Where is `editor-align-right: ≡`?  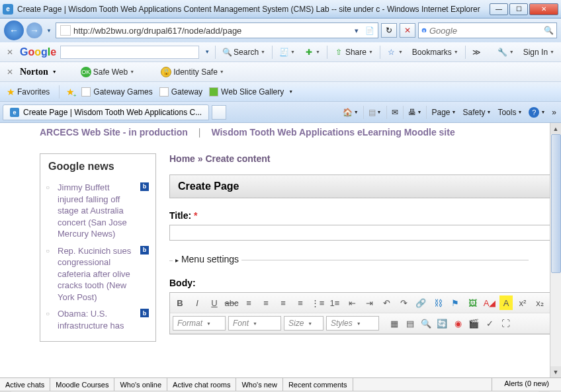
editor-align-right: ≡ is located at coordinates (283, 303).